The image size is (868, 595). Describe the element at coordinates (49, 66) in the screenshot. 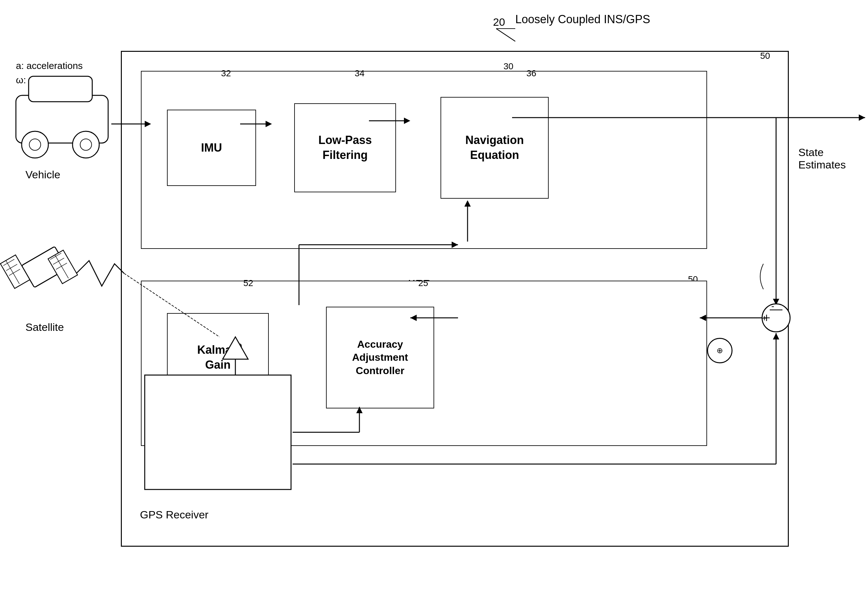

I see `accel-label: a: accelerations` at that location.